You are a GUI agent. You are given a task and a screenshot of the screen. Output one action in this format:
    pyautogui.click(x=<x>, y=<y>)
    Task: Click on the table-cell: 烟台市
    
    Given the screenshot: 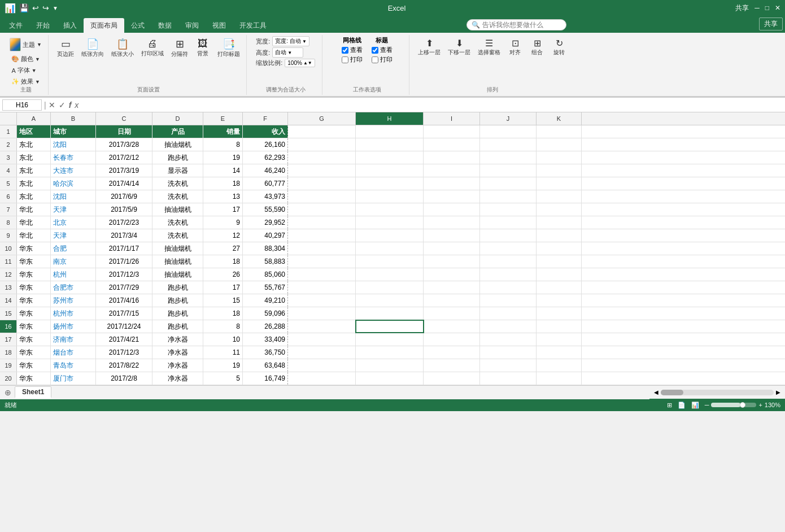 What is the action you would take?
    pyautogui.click(x=73, y=352)
    